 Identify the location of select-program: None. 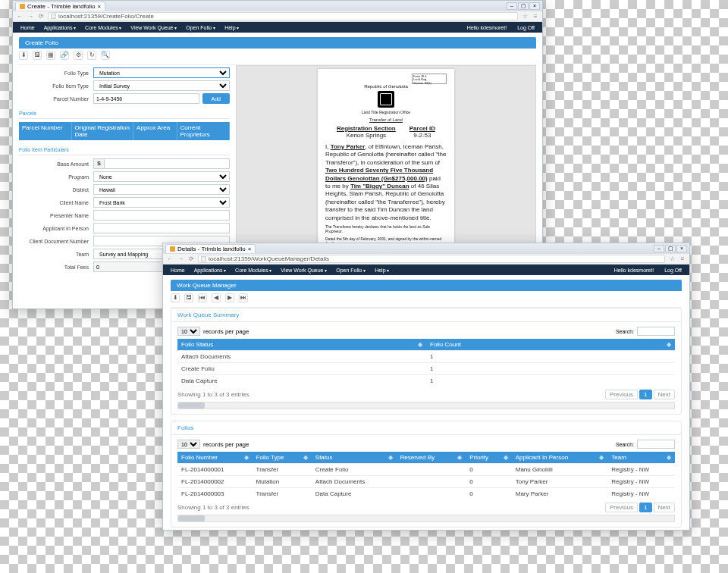
(162, 177).